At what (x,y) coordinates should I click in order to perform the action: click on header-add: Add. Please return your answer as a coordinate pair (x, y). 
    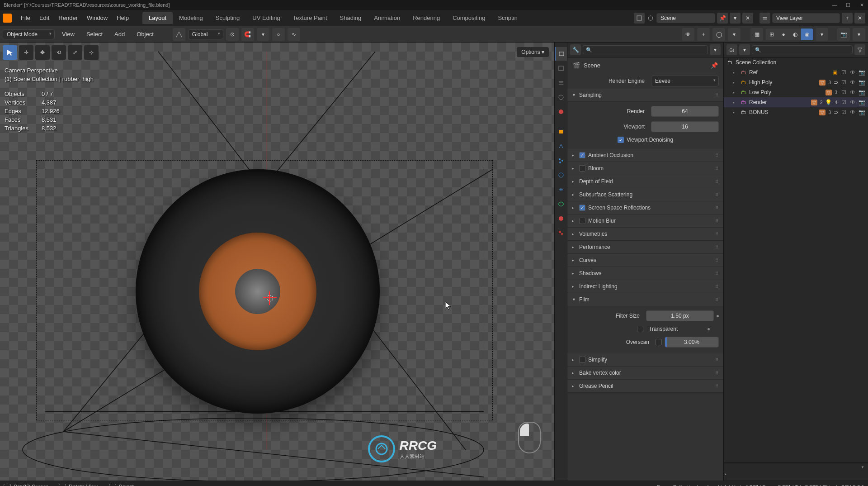
    Looking at the image, I should click on (119, 34).